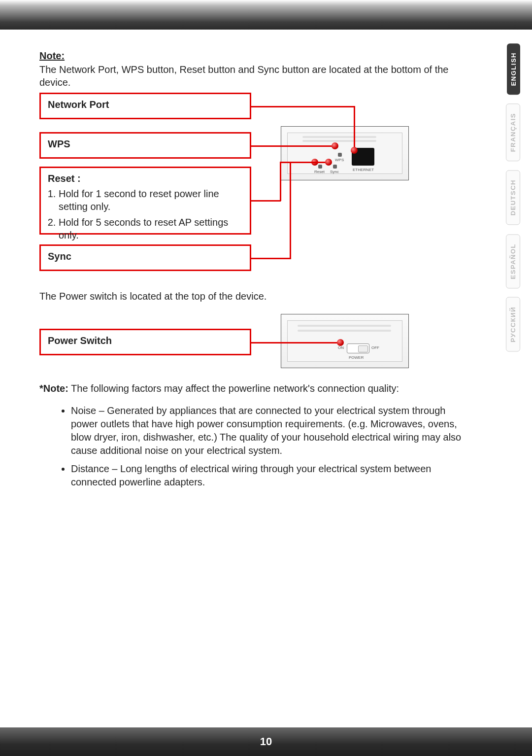 The width and height of the screenshot is (532, 756). What do you see at coordinates (145, 145) in the screenshot?
I see `callout-wps: WPS` at bounding box center [145, 145].